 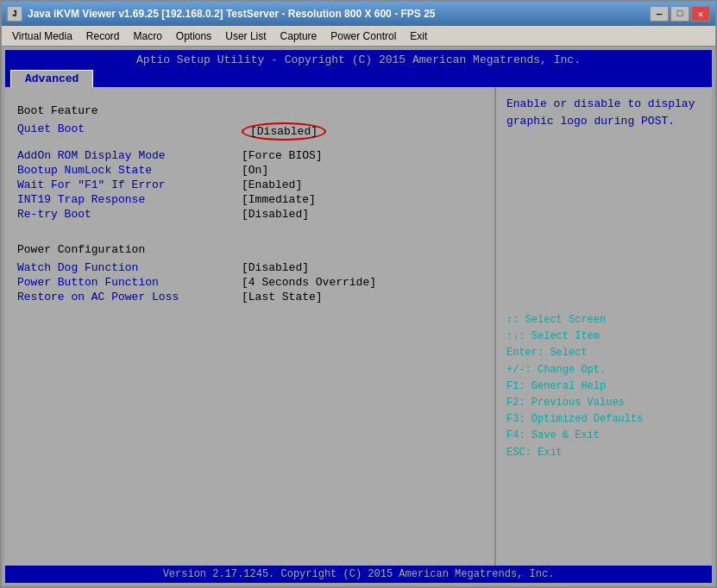 What do you see at coordinates (359, 574) in the screenshot?
I see `bios-footer: Version 2.17.1245. Copyright (C) 2015 Am…` at bounding box center [359, 574].